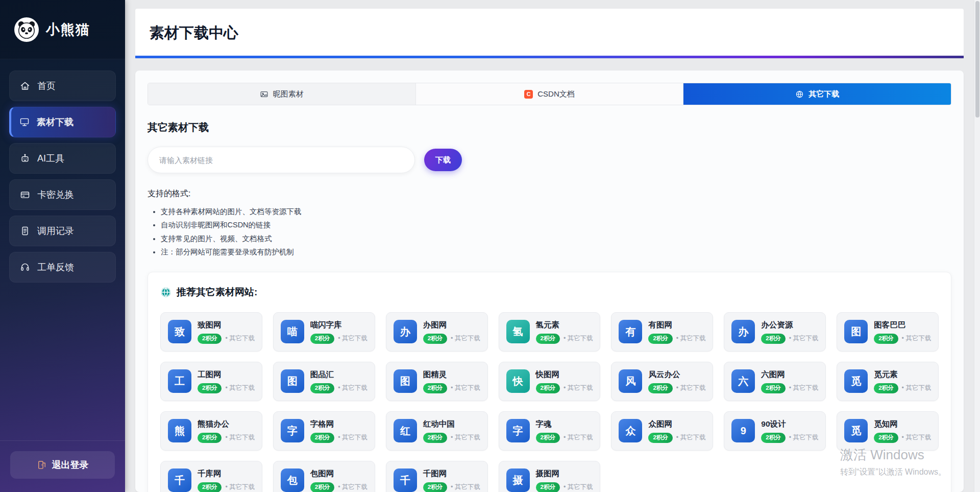  Describe the element at coordinates (550, 431) in the screenshot. I see `site-card: 字 字魂 2积分 • 其它下载` at that location.